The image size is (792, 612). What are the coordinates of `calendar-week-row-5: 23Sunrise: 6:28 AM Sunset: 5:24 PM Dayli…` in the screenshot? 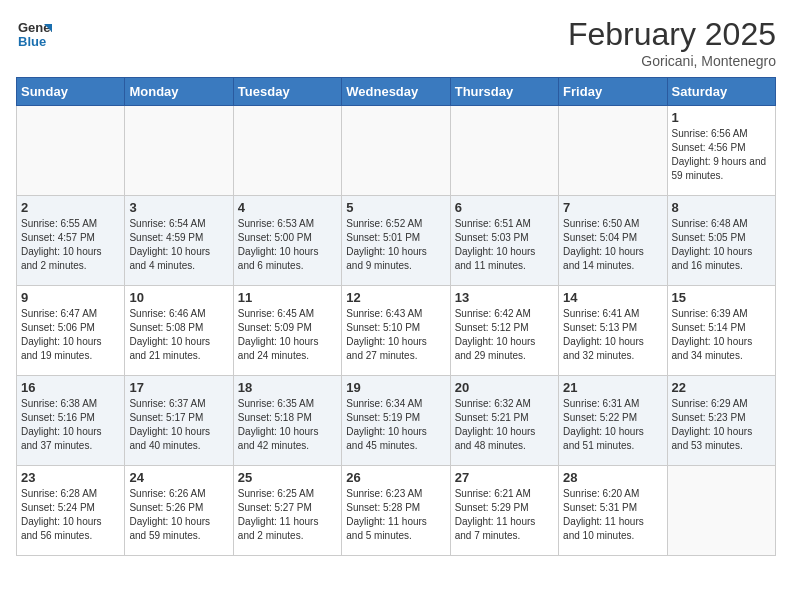 It's located at (396, 511).